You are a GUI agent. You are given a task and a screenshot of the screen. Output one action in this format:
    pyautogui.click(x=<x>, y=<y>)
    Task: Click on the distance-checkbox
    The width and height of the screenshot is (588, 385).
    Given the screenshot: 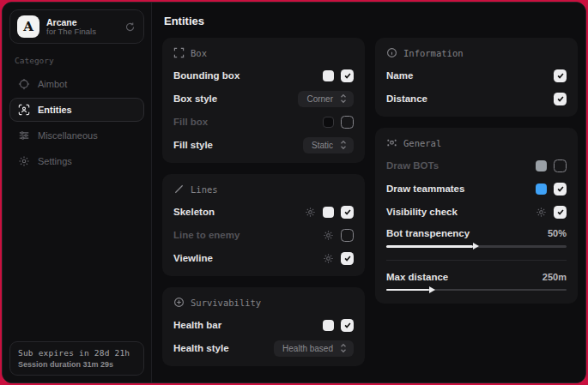 What is the action you would take?
    pyautogui.click(x=560, y=99)
    